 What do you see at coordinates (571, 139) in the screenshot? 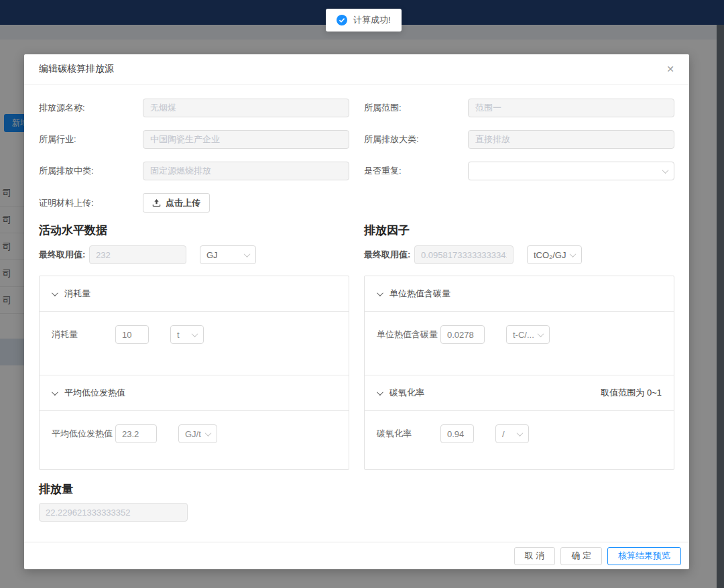
I see `category-major-input` at bounding box center [571, 139].